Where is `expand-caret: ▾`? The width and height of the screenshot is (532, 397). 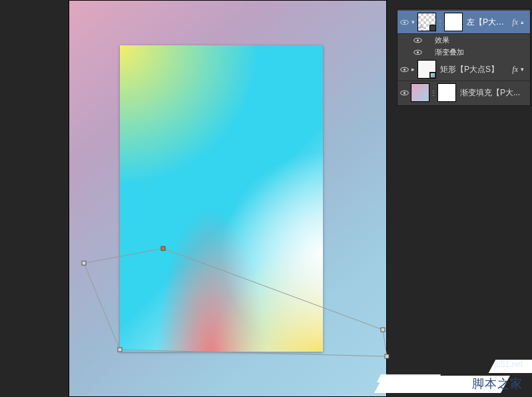 expand-caret: ▾ is located at coordinates (413, 22).